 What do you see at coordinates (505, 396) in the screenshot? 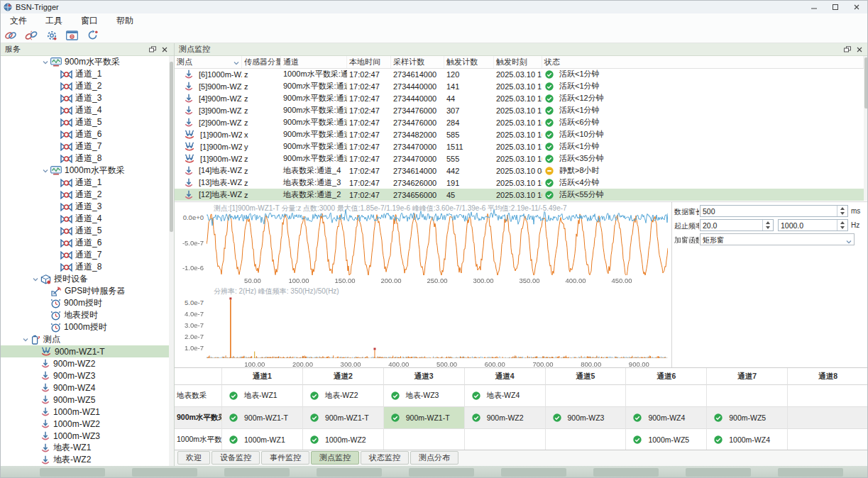
I see `grid-cell: 地表-WZ4` at bounding box center [505, 396].